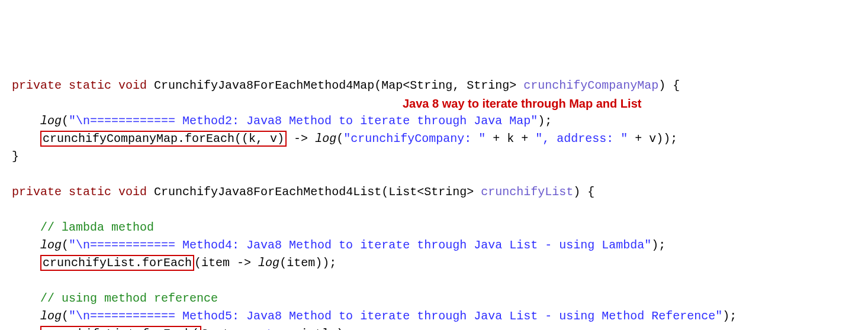  What do you see at coordinates (121, 328) in the screenshot?
I see `highlight-foreach-list2: crunchifyList.forEach(` at bounding box center [121, 328].